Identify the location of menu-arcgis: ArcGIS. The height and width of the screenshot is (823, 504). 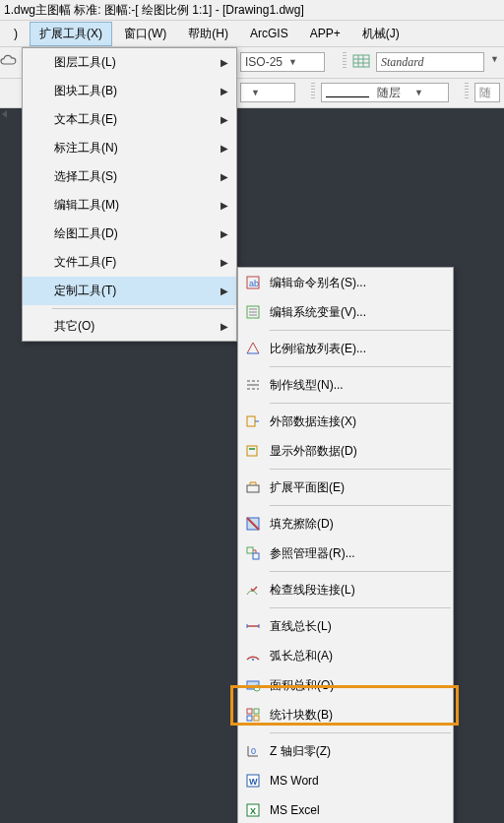
(270, 33).